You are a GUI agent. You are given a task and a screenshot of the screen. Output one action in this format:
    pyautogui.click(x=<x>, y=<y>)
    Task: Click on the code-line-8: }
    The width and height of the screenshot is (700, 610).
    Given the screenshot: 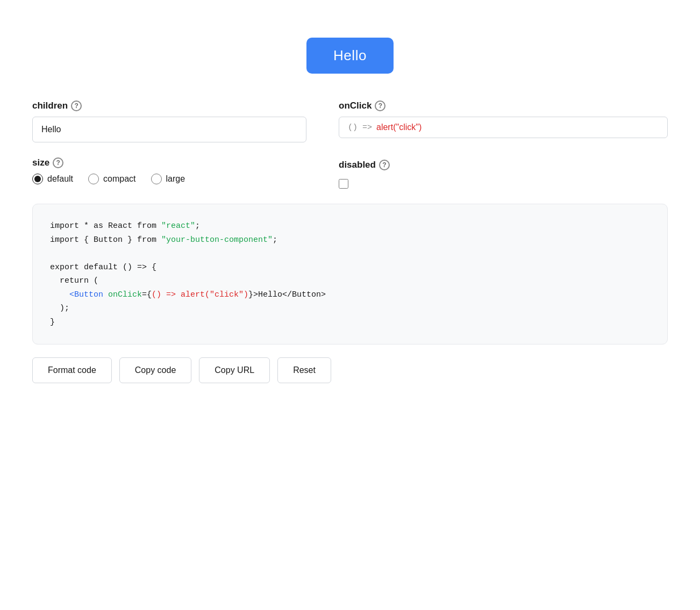 What is the action you would take?
    pyautogui.click(x=350, y=322)
    